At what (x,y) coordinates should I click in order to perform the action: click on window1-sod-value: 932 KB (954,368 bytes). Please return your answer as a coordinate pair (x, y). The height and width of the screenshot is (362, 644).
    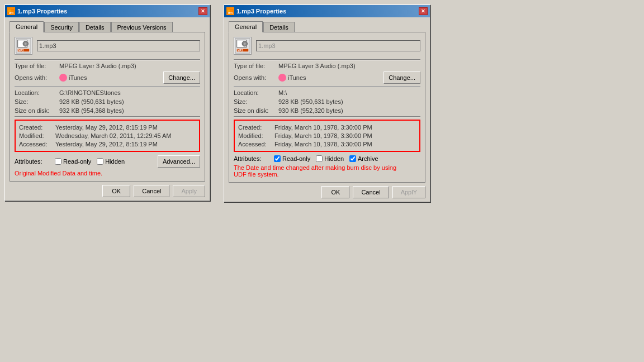
    Looking at the image, I should click on (92, 111).